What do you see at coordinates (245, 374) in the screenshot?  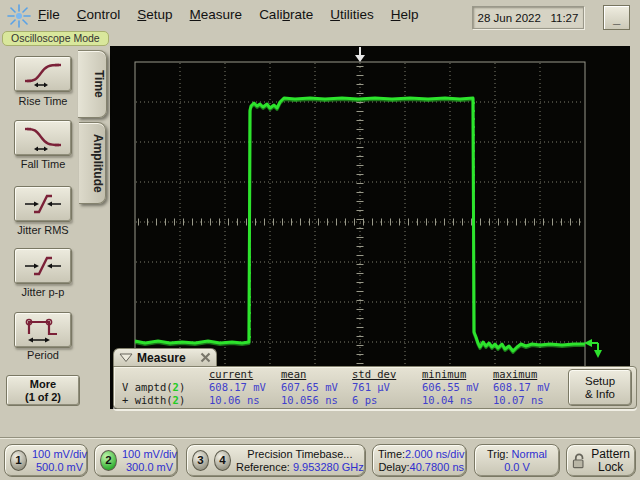 I see `col-current: current` at bounding box center [245, 374].